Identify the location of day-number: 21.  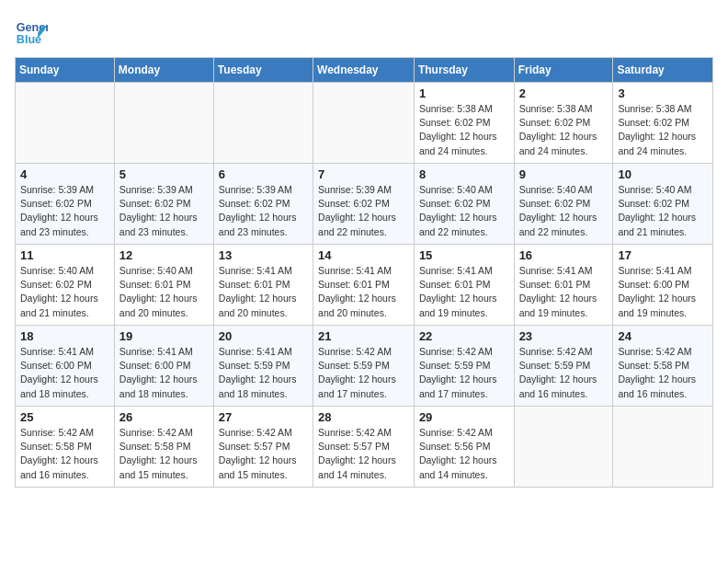
(364, 337).